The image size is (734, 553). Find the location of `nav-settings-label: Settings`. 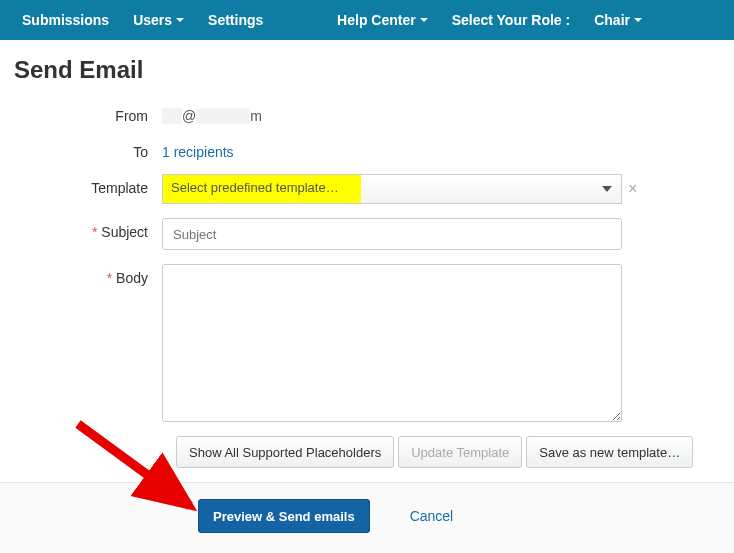

nav-settings-label: Settings is located at coordinates (236, 20).